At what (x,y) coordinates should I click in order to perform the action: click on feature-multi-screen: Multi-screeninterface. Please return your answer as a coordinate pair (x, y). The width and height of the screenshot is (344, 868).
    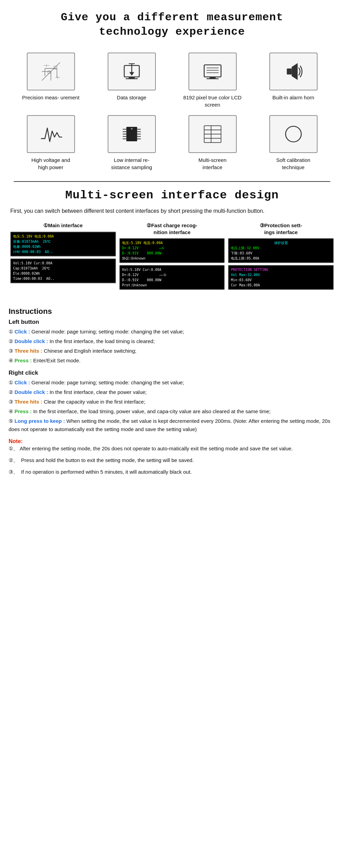
    Looking at the image, I should click on (213, 143).